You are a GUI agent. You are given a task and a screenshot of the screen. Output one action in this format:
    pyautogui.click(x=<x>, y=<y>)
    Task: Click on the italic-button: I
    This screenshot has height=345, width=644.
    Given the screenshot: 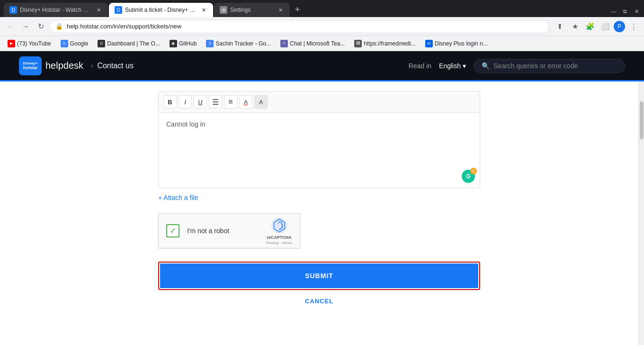 What is the action you would take?
    pyautogui.click(x=185, y=102)
    